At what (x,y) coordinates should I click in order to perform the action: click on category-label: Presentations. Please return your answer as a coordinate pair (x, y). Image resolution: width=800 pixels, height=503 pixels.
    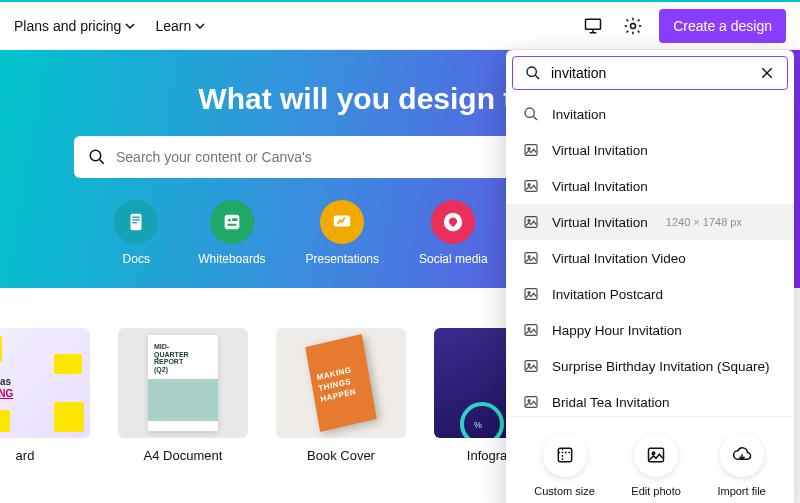
    Looking at the image, I should click on (342, 259).